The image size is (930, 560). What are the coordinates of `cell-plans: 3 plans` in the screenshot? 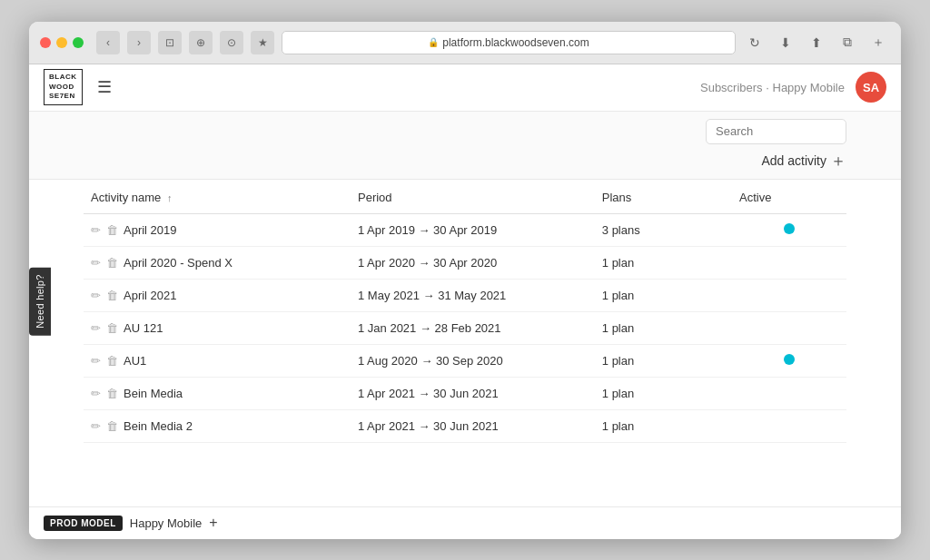 It's located at (663, 230).